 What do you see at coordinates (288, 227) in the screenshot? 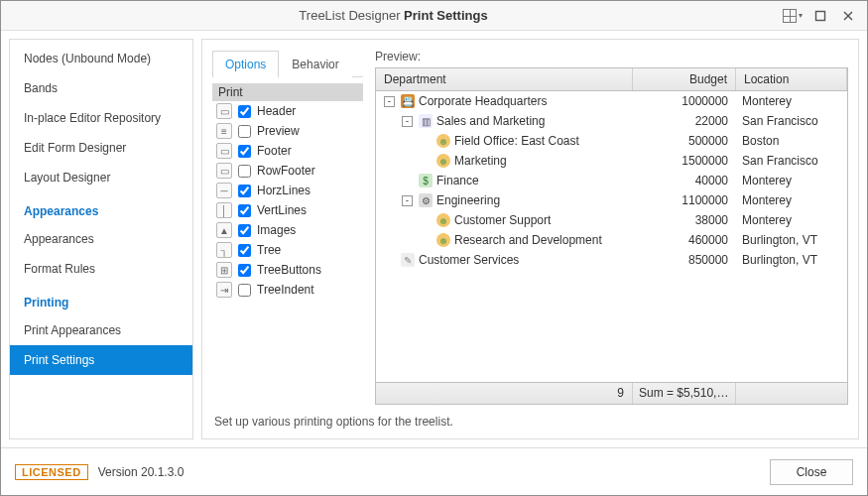
I see `options-column: Options Behavior Print ▭Header≡Preview▭F…` at bounding box center [288, 227].